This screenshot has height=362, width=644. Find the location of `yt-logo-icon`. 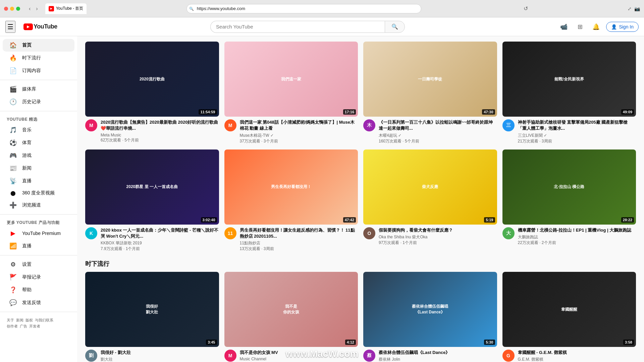

yt-logo-icon is located at coordinates (28, 27).